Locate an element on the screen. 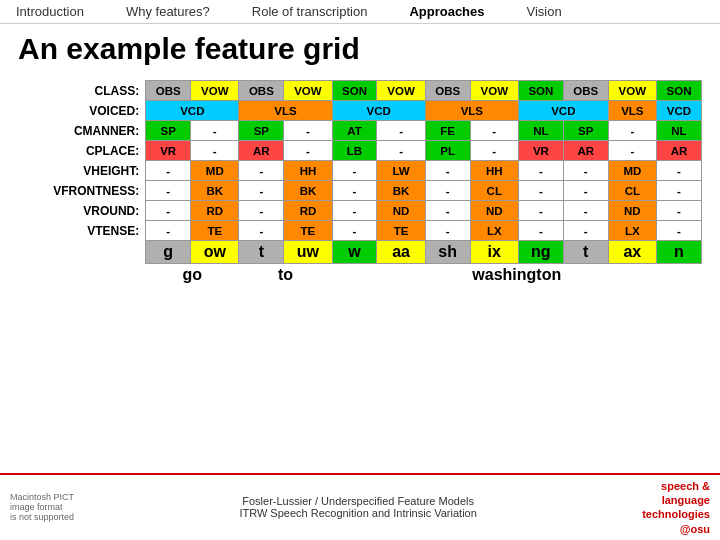  top-navigation: IntroductionWhy features?Role of transcr… is located at coordinates (360, 12).